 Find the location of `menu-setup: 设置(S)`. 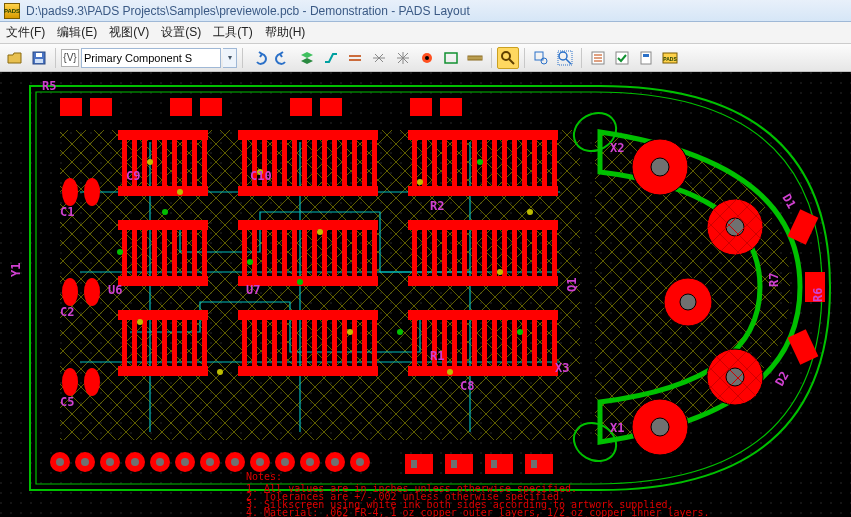

menu-setup: 设置(S) is located at coordinates (181, 32).